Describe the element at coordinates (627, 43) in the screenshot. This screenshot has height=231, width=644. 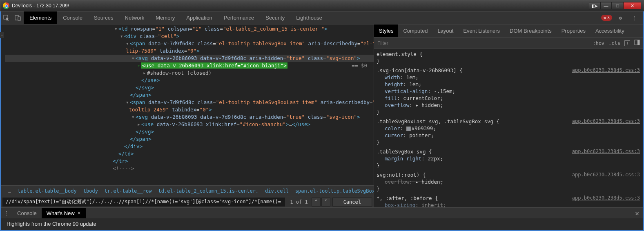
I see `new-style-rule-icon: +` at that location.